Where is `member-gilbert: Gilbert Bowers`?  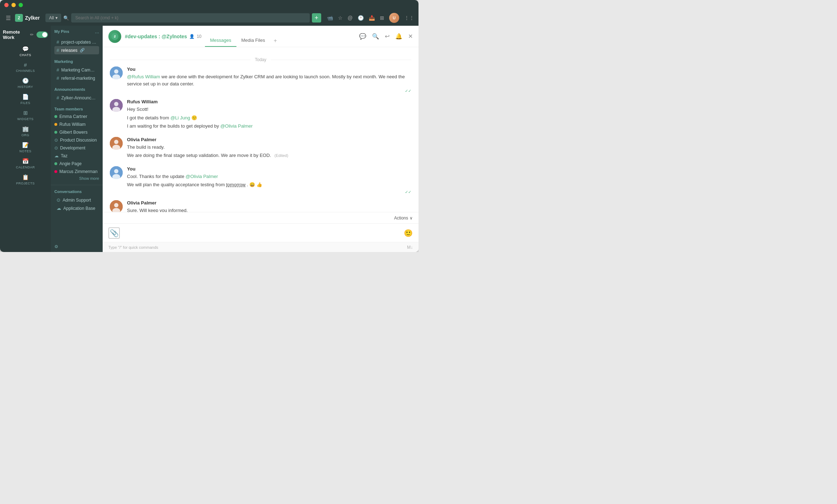 member-gilbert: Gilbert Bowers is located at coordinates (77, 132).